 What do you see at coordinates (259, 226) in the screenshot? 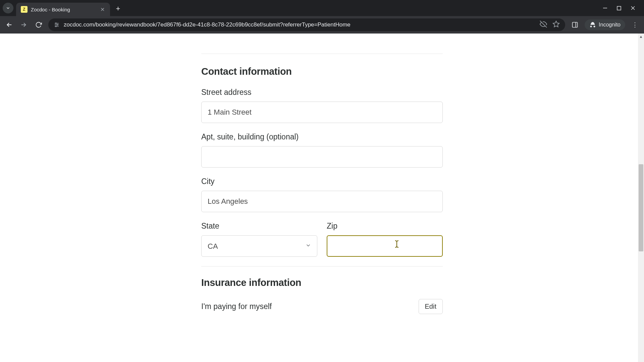
I see `state-label: State` at bounding box center [259, 226].